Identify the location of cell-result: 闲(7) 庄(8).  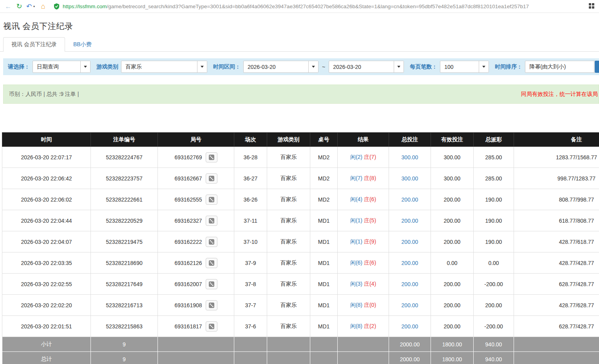
(364, 178).